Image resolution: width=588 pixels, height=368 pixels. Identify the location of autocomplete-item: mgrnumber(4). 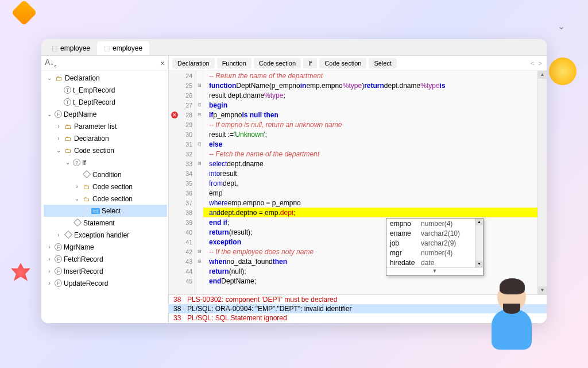
(435, 253).